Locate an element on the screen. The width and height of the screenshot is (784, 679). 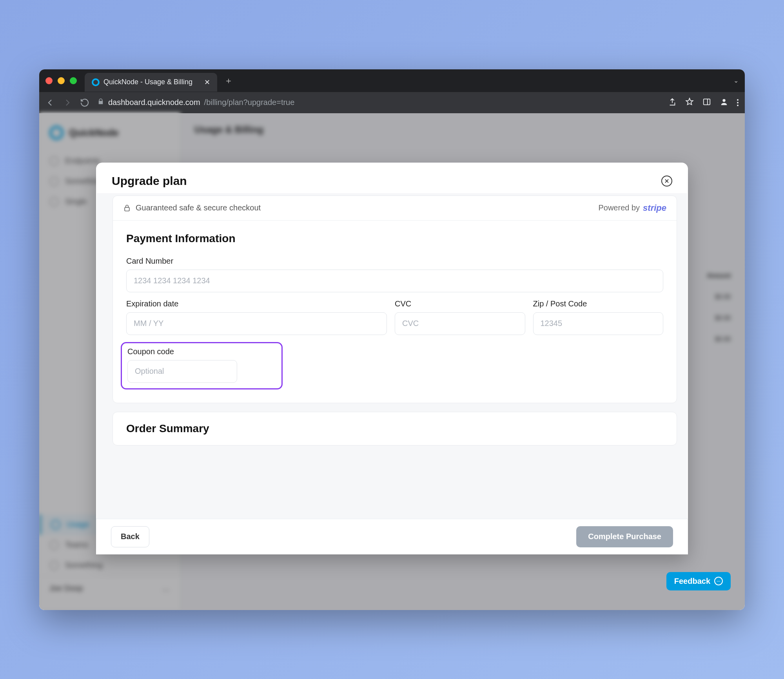
chat-bubble-icon: ⋯ is located at coordinates (719, 581).